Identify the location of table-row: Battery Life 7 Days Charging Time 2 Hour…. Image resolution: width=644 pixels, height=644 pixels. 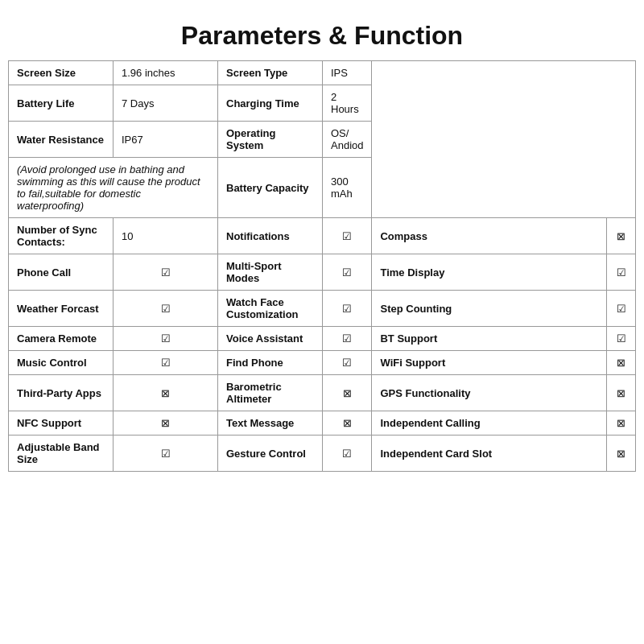
(322, 103).